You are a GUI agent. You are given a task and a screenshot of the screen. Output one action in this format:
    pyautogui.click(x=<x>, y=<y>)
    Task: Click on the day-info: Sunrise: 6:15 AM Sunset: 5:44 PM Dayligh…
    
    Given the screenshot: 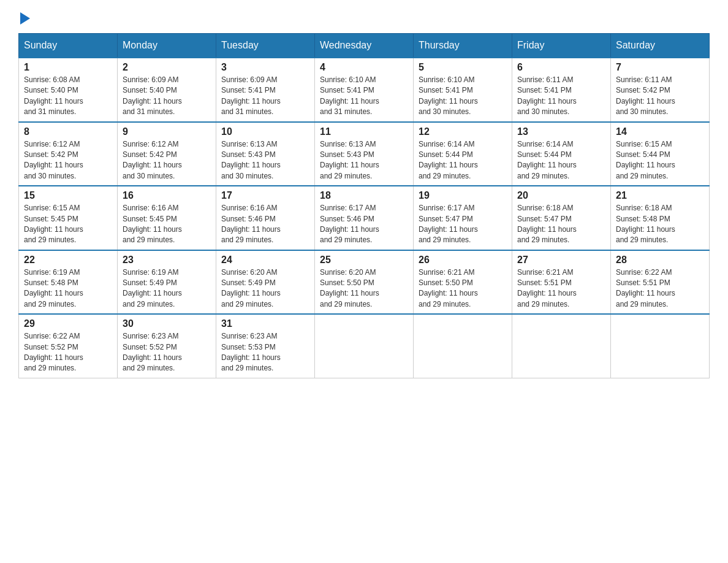 What is the action you would take?
    pyautogui.click(x=660, y=161)
    